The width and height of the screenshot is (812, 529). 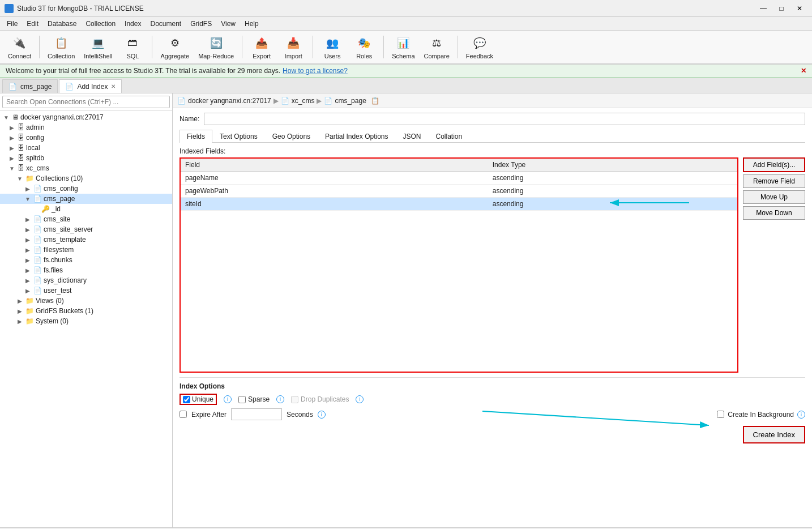 What do you see at coordinates (62, 117) in the screenshot?
I see `connection-label: docker yangnanxi.cn:27017` at bounding box center [62, 117].